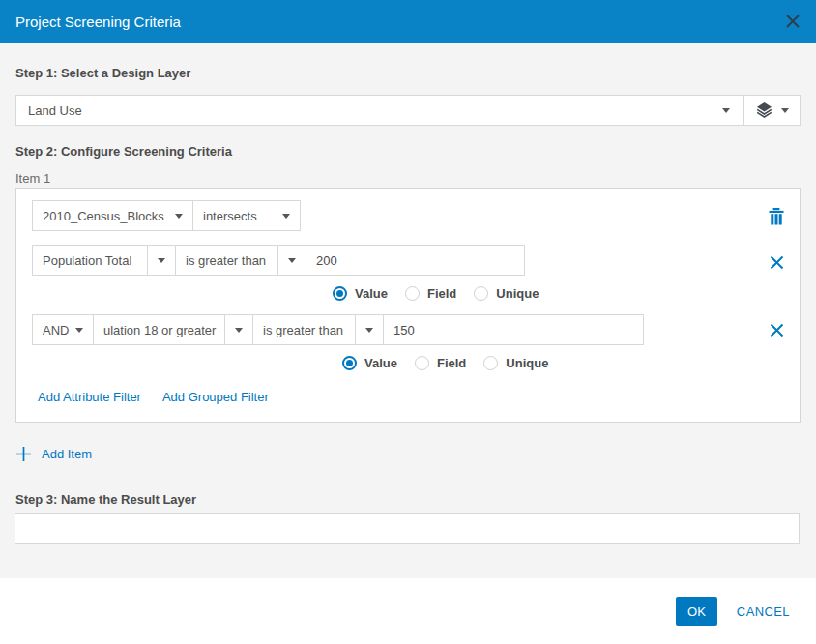 This screenshot has height=644, width=816. Describe the element at coordinates (772, 110) in the screenshot. I see `layer-options-button` at that location.